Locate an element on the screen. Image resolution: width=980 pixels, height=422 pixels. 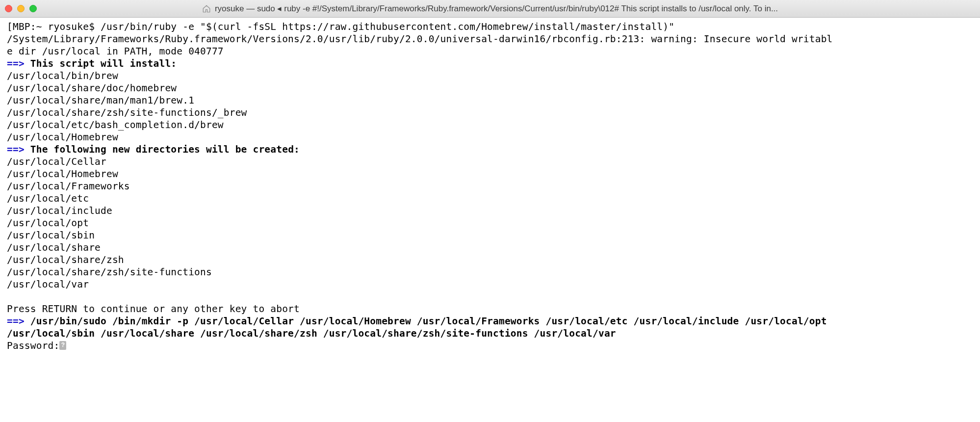
install-path-list: /usr/local/bin/brew /usr/local/share/doc… is located at coordinates (127, 106).